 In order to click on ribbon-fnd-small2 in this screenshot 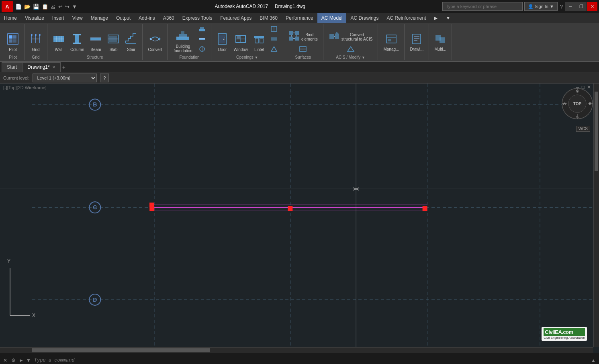, I will do `click(202, 39)`.